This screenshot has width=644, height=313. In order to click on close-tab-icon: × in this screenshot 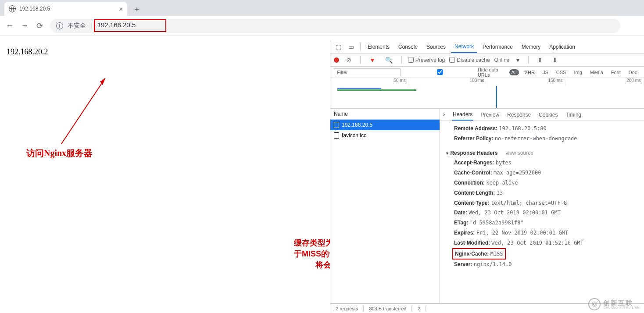, I will do `click(121, 9)`.